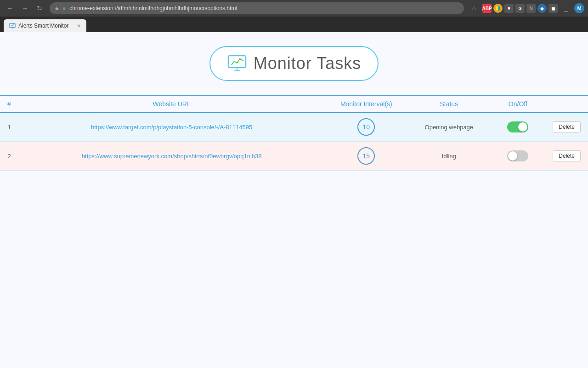 The width and height of the screenshot is (588, 368). I want to click on table-header-row: # Website URL Monitor Interval(s) Status…, so click(294, 104).